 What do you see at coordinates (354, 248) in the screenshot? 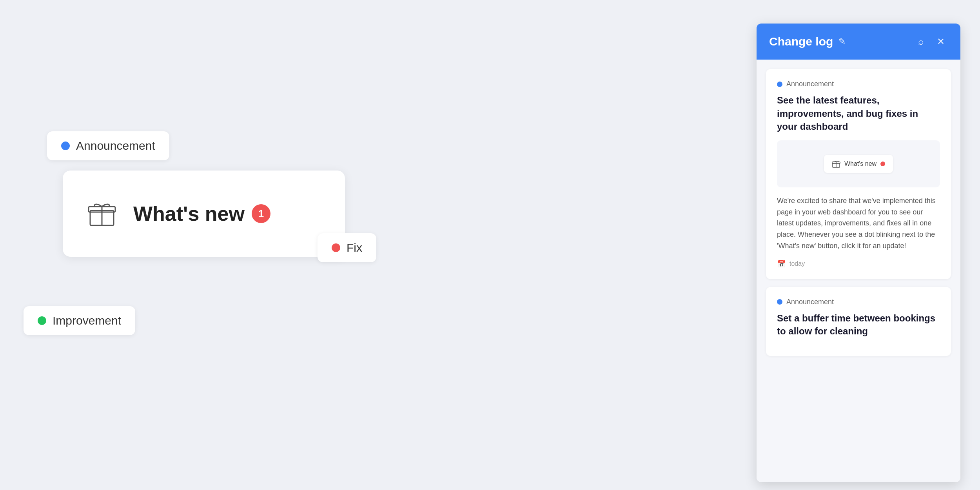
I see `fix-pill-label: Fix` at bounding box center [354, 248].